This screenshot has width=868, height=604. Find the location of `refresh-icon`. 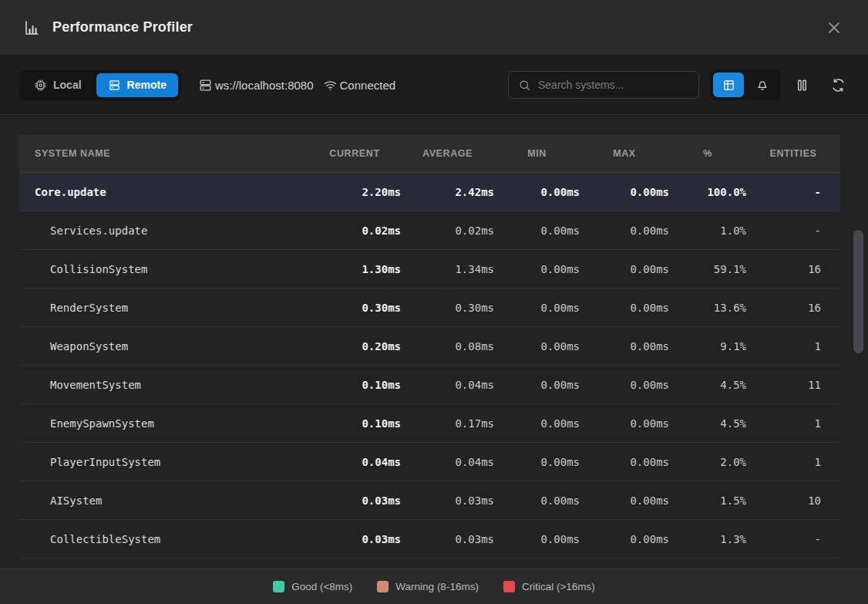

refresh-icon is located at coordinates (839, 85).